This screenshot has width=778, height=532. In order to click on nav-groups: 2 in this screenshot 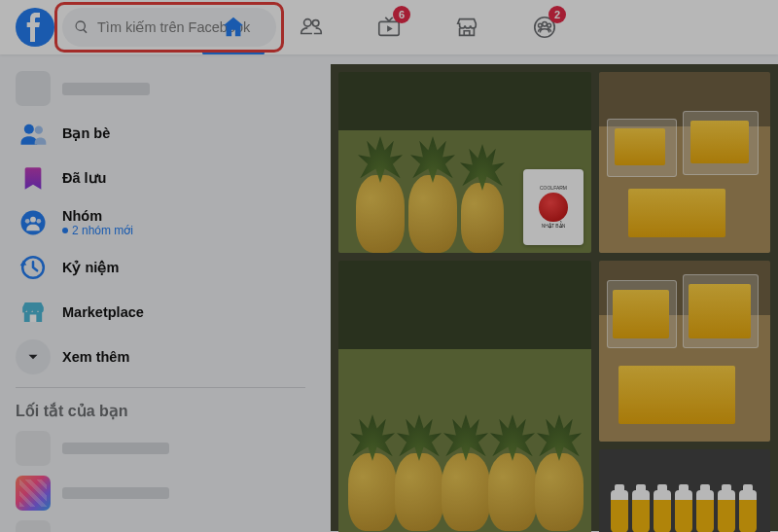, I will do `click(545, 27)`.